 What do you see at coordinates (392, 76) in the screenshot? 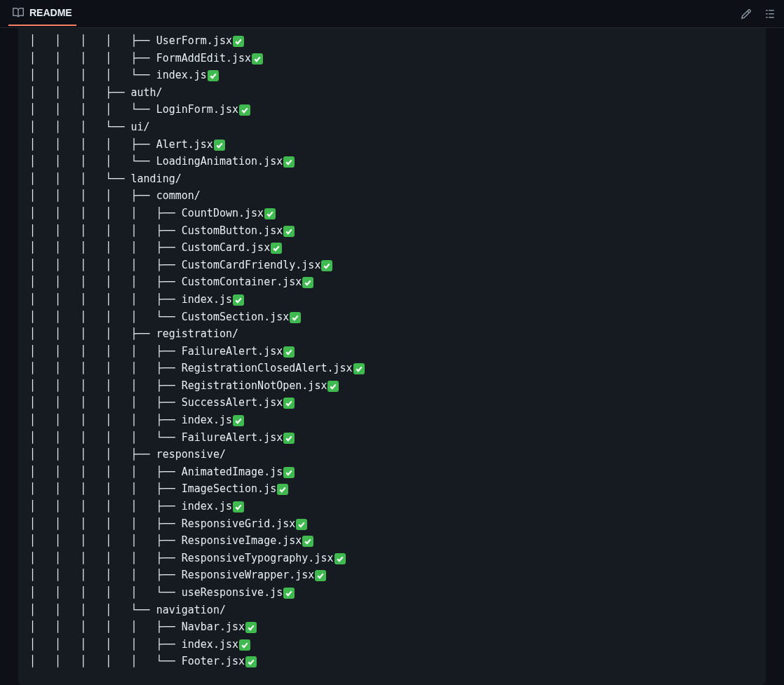
I see `tree-row: │ │ │ │ └── index.js` at bounding box center [392, 76].